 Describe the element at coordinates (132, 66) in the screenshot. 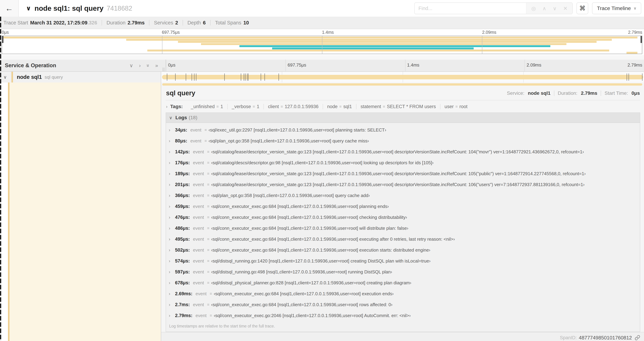

I see `collapse-all-icon: ∨` at that location.